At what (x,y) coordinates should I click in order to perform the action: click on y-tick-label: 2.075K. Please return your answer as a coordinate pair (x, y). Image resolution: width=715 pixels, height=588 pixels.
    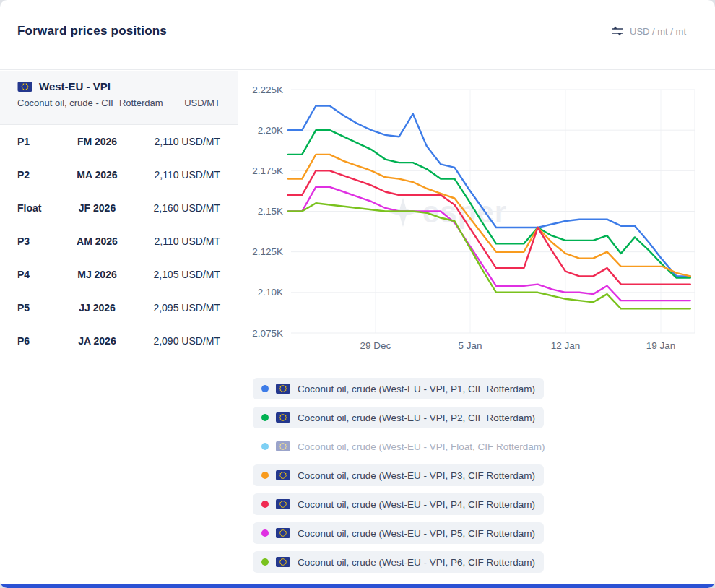
    Looking at the image, I should click on (267, 334).